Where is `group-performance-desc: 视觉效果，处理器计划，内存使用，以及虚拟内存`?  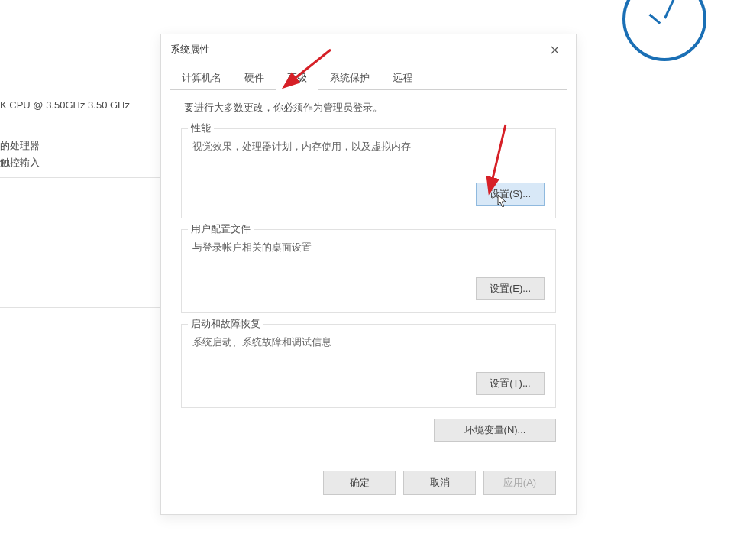 group-performance-desc: 视觉效果，处理器计划，内存使用，以及虚拟内存 is located at coordinates (368, 147).